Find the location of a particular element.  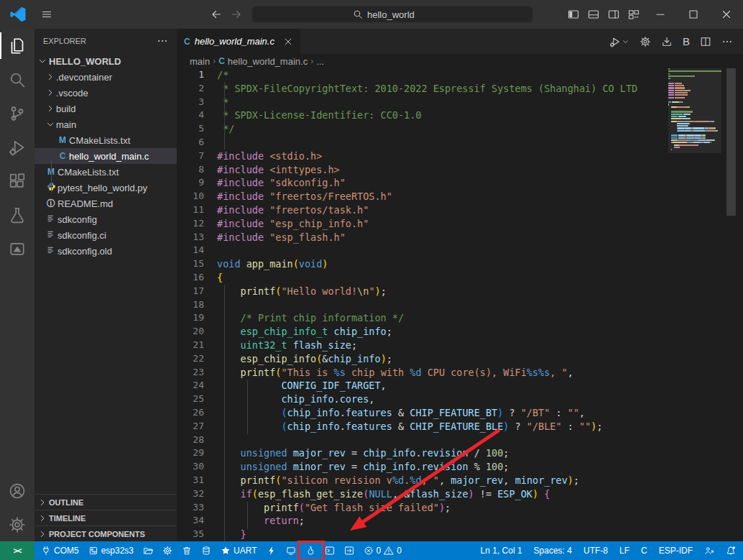

toggle-secondary-sidebar-icon is located at coordinates (614, 14).